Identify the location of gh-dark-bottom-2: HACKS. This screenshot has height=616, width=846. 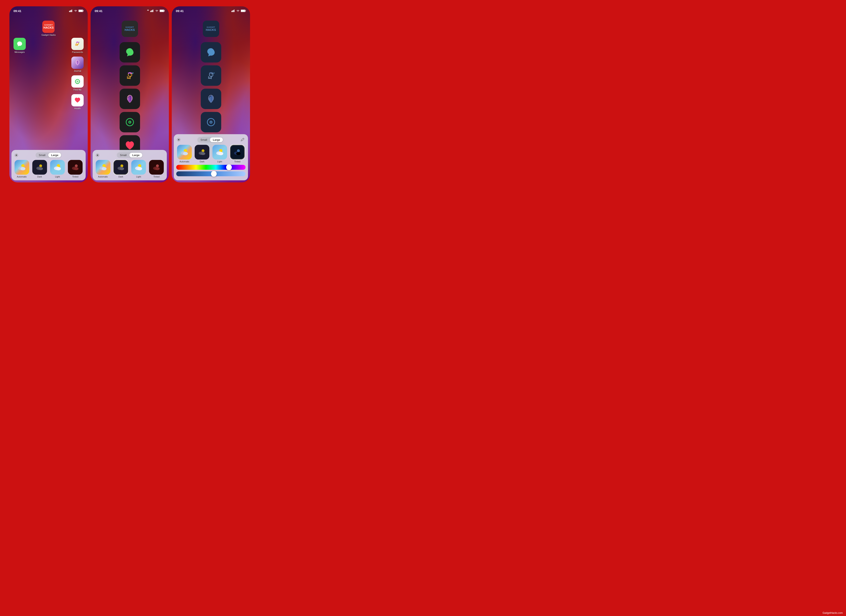
(130, 30).